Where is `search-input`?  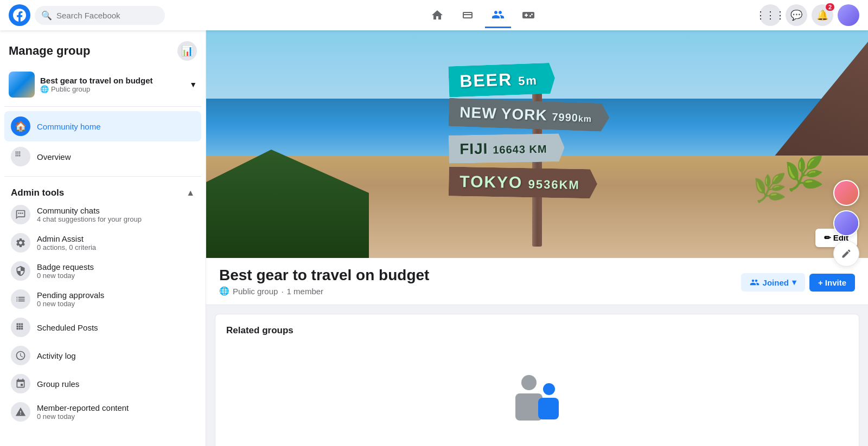 search-input is located at coordinates (107, 15).